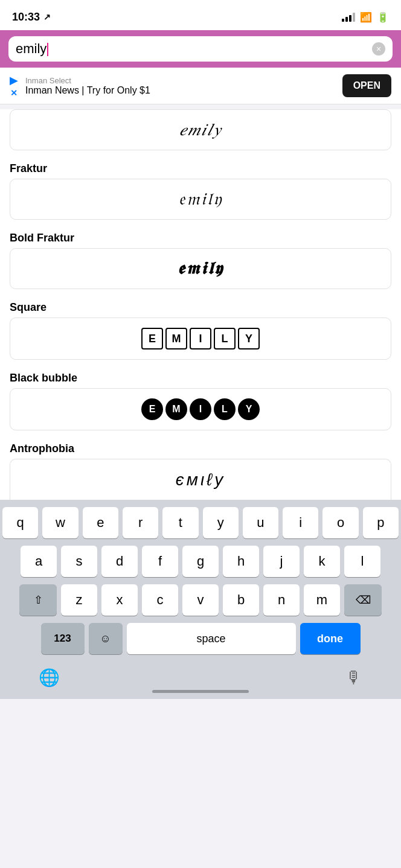  I want to click on ad-open-button: OPEN, so click(367, 86).